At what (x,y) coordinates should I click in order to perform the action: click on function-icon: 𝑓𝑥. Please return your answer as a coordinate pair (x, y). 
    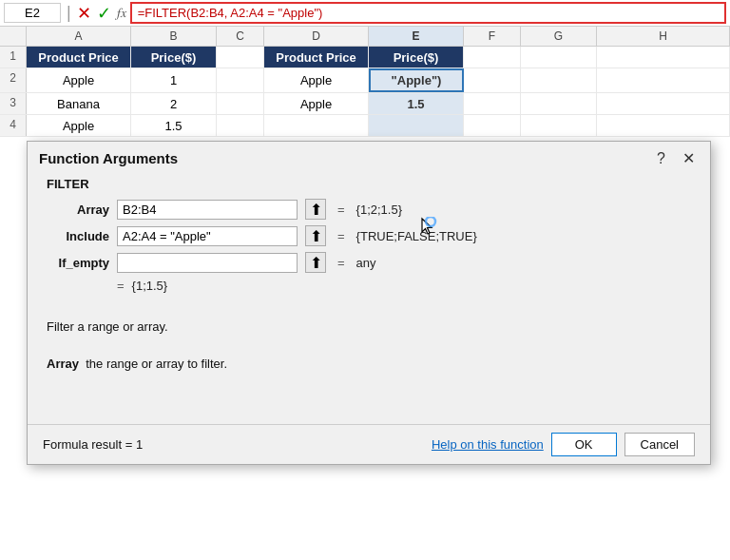
    Looking at the image, I should click on (122, 13).